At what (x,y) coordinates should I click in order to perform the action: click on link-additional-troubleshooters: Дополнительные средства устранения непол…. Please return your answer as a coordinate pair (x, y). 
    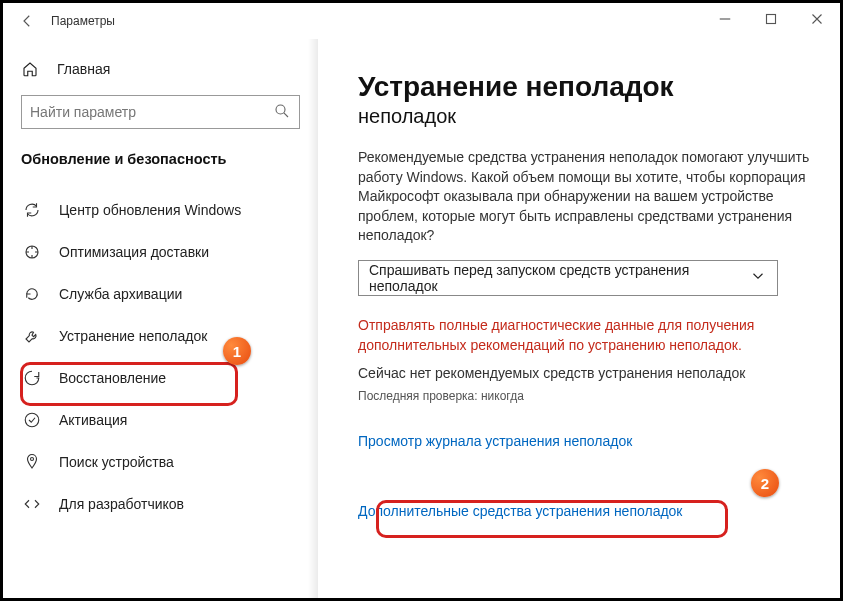
    Looking at the image, I should click on (520, 511).